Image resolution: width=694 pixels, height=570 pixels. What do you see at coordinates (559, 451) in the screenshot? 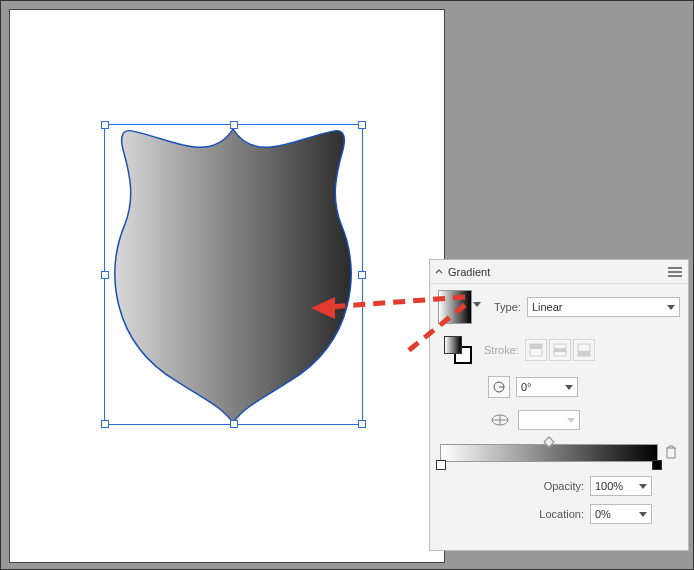
I see `gradient-slider-area` at bounding box center [559, 451].